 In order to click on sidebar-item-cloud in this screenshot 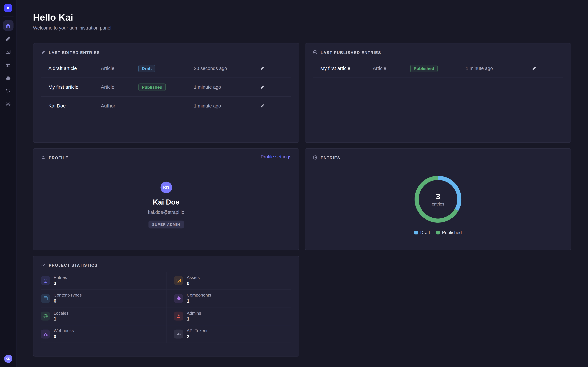, I will do `click(8, 78)`.